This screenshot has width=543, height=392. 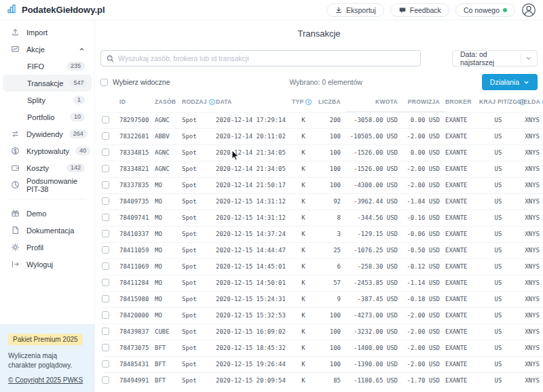 What do you see at coordinates (48, 151) in the screenshot?
I see `sidebar-item-kryptowaluty: Kryptowaluty40` at bounding box center [48, 151].